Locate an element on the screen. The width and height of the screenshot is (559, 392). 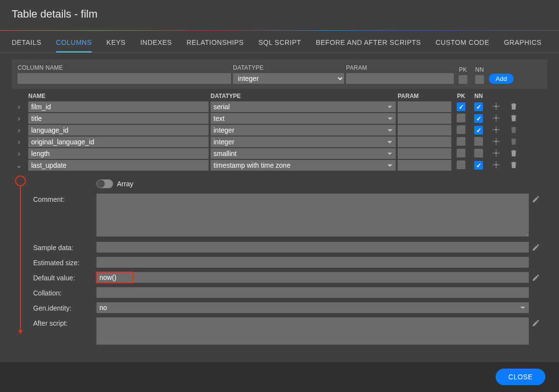
collation-label: Collation: is located at coordinates (65, 292).